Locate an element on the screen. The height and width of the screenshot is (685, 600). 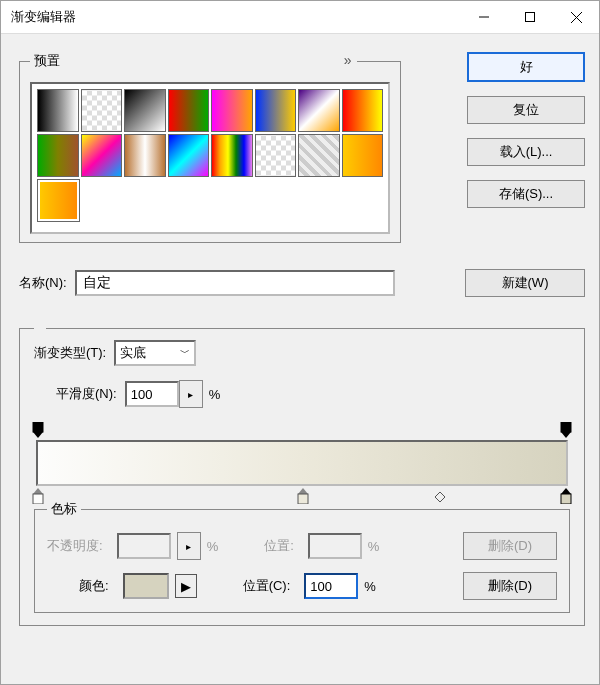
smoothness-input is located at coordinates (152, 394).